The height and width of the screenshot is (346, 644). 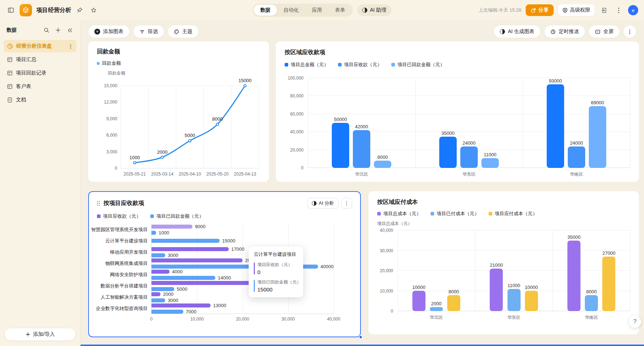 What do you see at coordinates (565, 32) in the screenshot?
I see `scheduled-push-button: 定时推送` at bounding box center [565, 32].